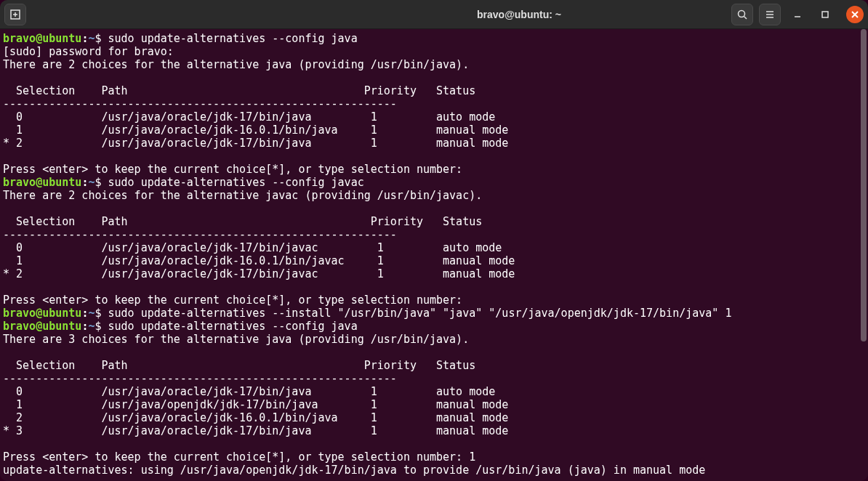 This screenshot has width=868, height=481. Describe the element at coordinates (354, 470) in the screenshot. I see `output-line: update-alternatives: using /usr/java/ope…` at that location.